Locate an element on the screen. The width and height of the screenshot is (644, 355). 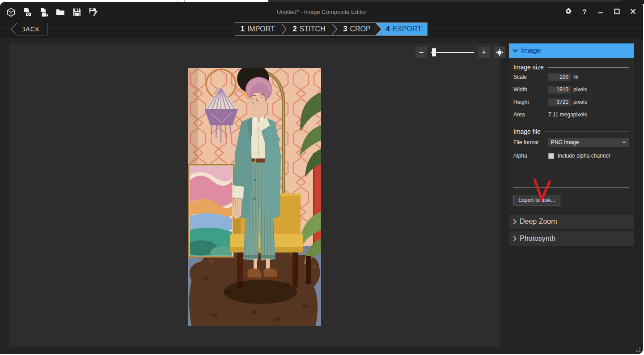
zoom-slider-track is located at coordinates (453, 52).